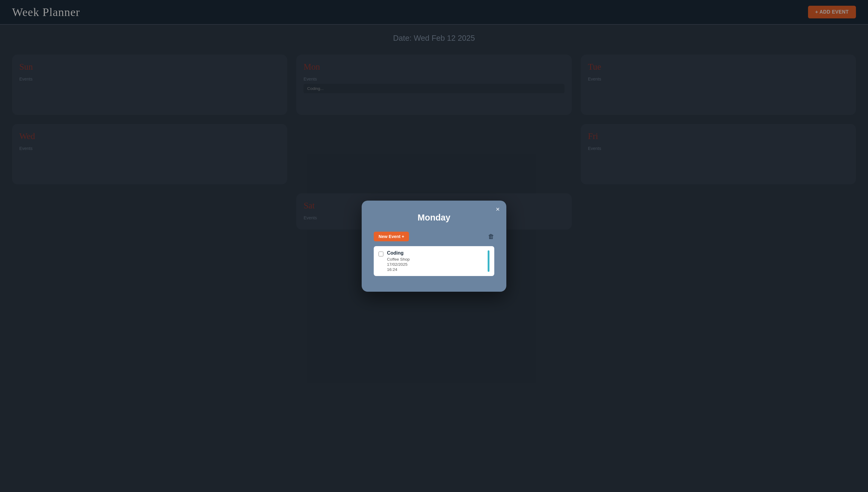 The width and height of the screenshot is (868, 492). What do you see at coordinates (489, 261) in the screenshot?
I see `event-color-bar` at bounding box center [489, 261].